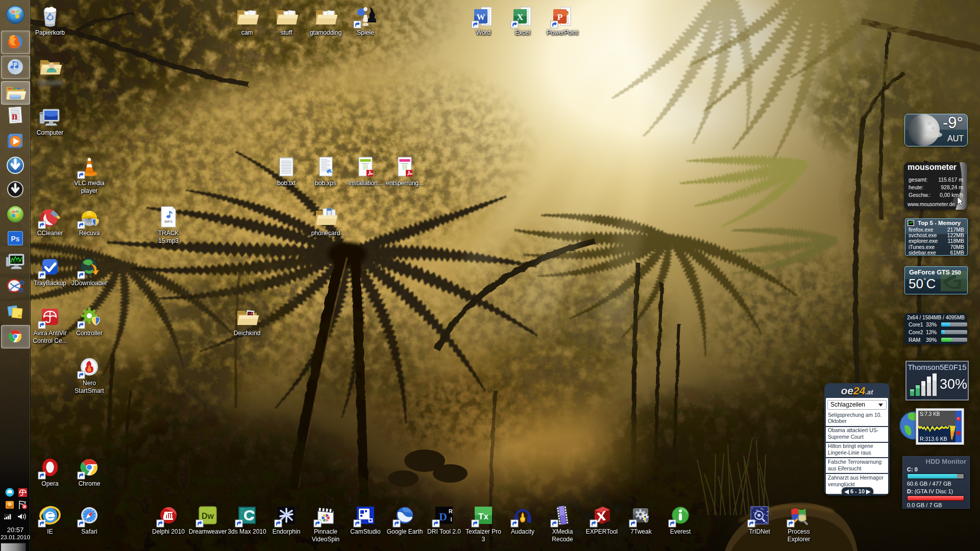 The height and width of the screenshot is (551, 980). Describe the element at coordinates (15, 239) in the screenshot. I see `svg-text: Ps` at that location.